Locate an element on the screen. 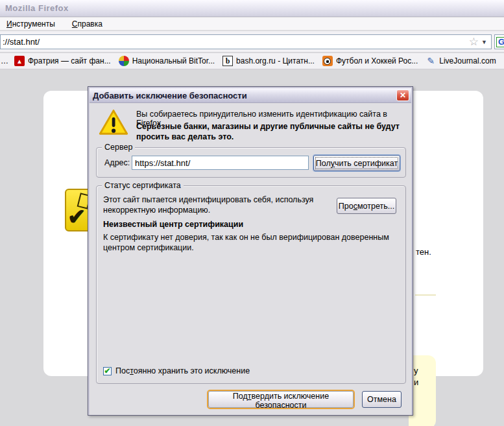 The height and width of the screenshot is (426, 504). status-intro-text: Этот сайт пытается идентифицировать себя… is located at coordinates (217, 205).